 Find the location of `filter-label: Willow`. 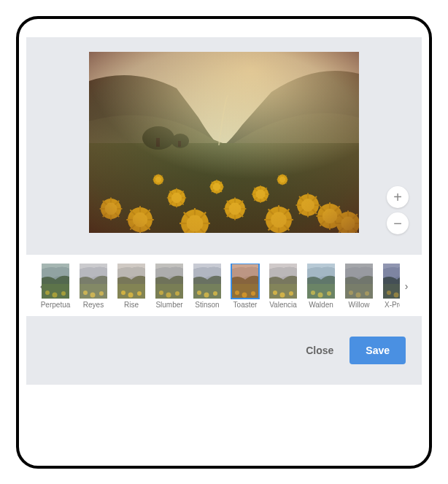

filter-label: Willow is located at coordinates (359, 305).